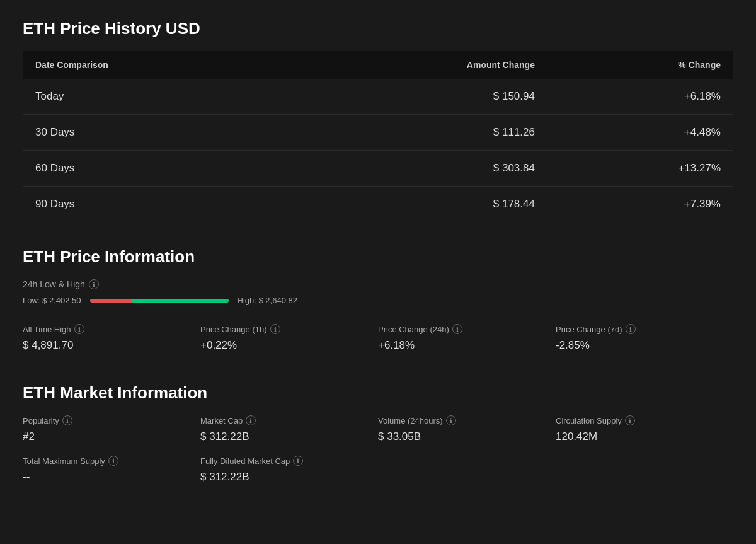 The width and height of the screenshot is (756, 544). Describe the element at coordinates (644, 429) in the screenshot. I see `market-item: Circulation Supply ℹ 120.42M` at that location.